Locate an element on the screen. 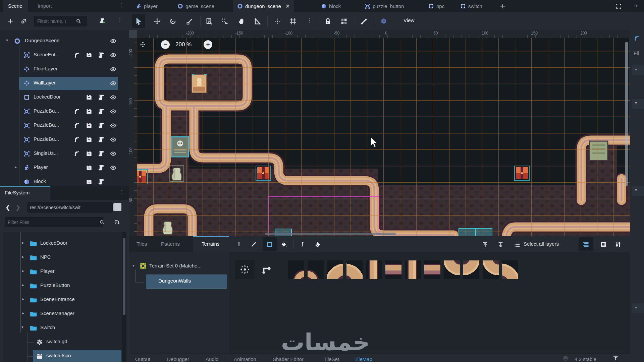 This screenshot has height=362, width=644. grid-toggle-icon is located at coordinates (603, 244).